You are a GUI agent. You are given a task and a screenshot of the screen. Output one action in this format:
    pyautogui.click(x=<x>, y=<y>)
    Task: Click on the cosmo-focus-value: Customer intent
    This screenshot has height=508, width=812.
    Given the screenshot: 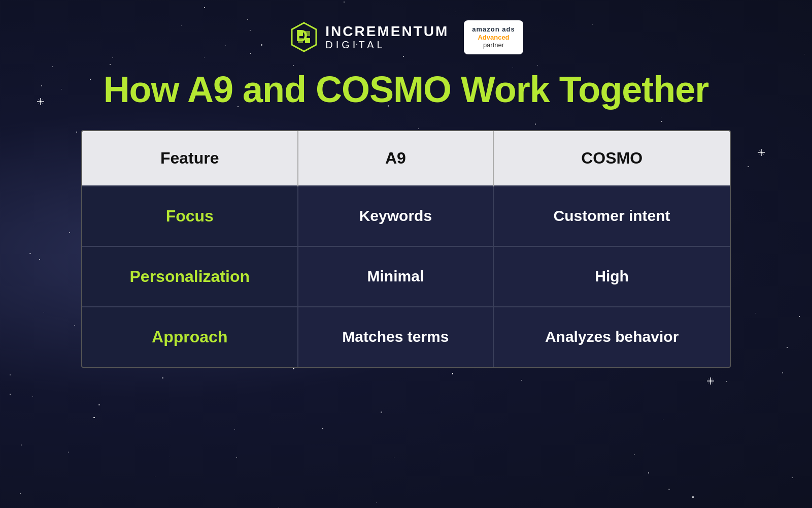 What is the action you would take?
    pyautogui.click(x=612, y=216)
    